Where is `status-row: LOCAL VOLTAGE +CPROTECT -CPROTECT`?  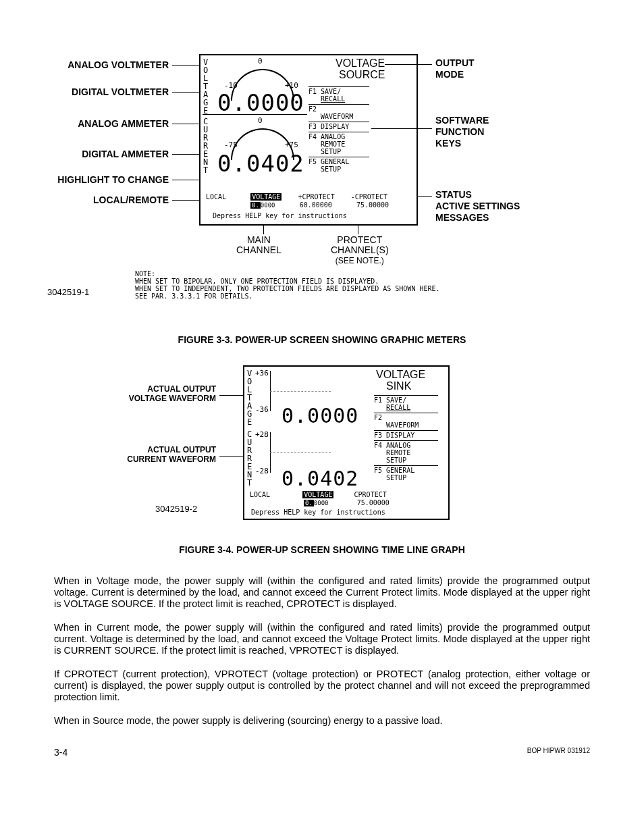
status-row: LOCAL VOLTAGE +CPROTECT -CPROTECT is located at coordinates (311, 197).